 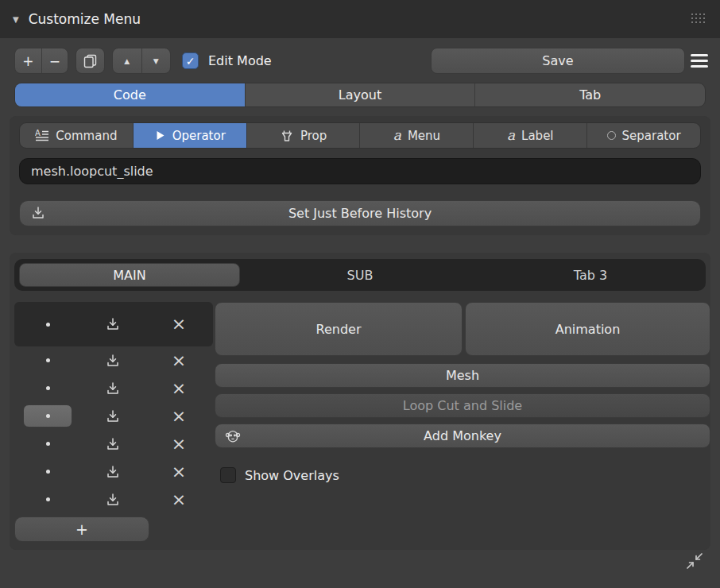 What do you see at coordinates (130, 275) in the screenshot?
I see `tab-main: MAIN` at bounding box center [130, 275].